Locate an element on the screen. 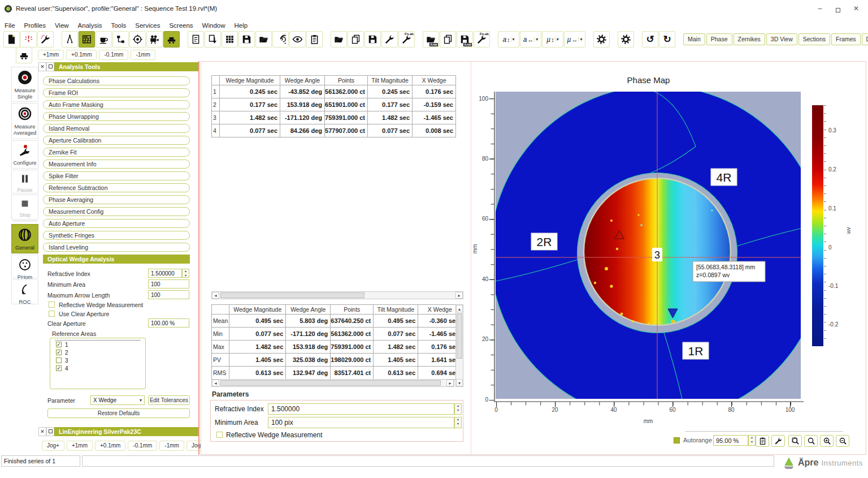  zoom-out-button is located at coordinates (843, 441).